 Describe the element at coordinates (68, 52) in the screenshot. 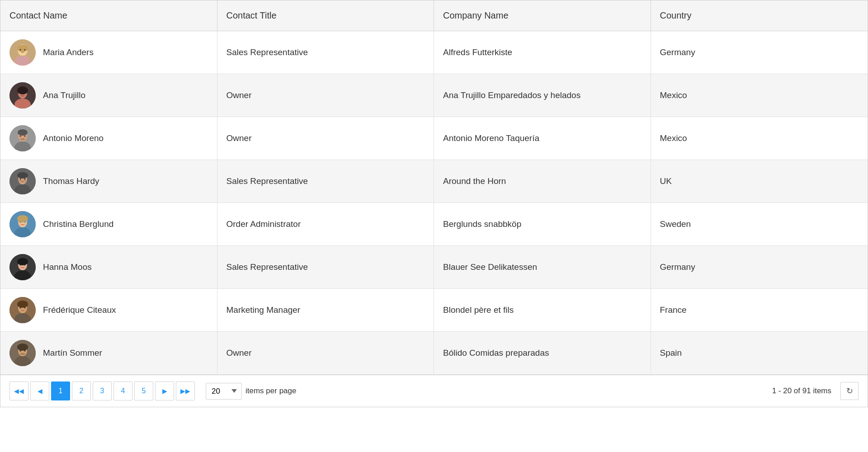

I see `contact-name-maria-anders: Maria Anders` at that location.